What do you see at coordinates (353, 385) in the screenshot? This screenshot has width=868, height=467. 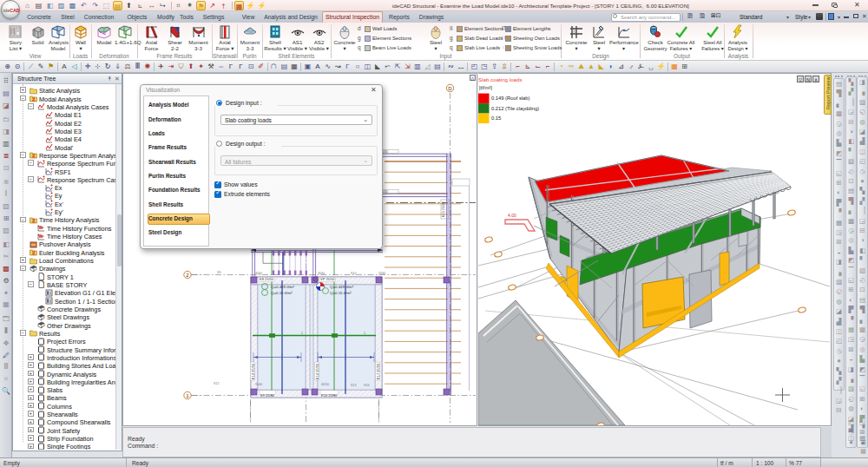 I see `svg-text: S13` at bounding box center [353, 385].